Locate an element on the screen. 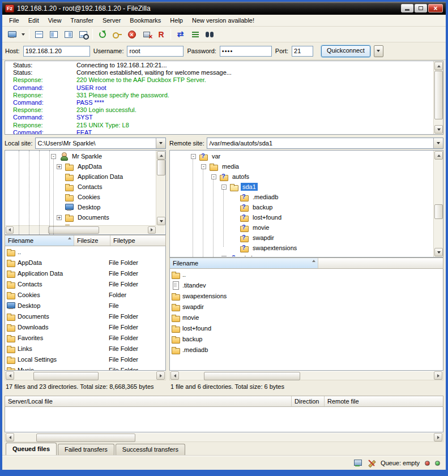 This screenshot has width=448, height=476. file-row: .titandev is located at coordinates (306, 285).